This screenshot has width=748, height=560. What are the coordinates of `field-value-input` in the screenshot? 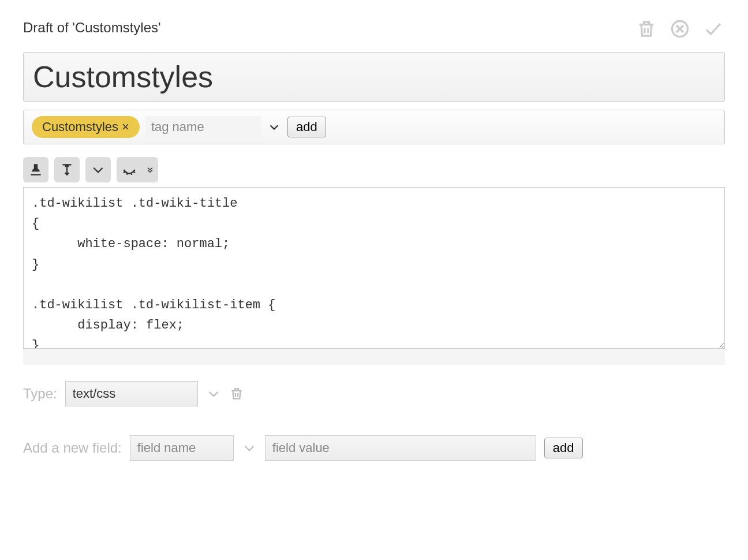 It's located at (401, 448).